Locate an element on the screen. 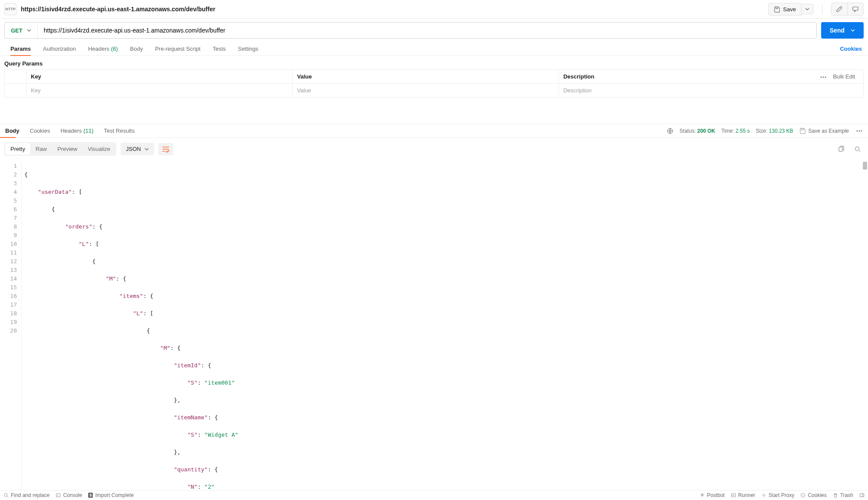 This screenshot has width=868, height=500. seg-visualize: Visualize is located at coordinates (99, 149).